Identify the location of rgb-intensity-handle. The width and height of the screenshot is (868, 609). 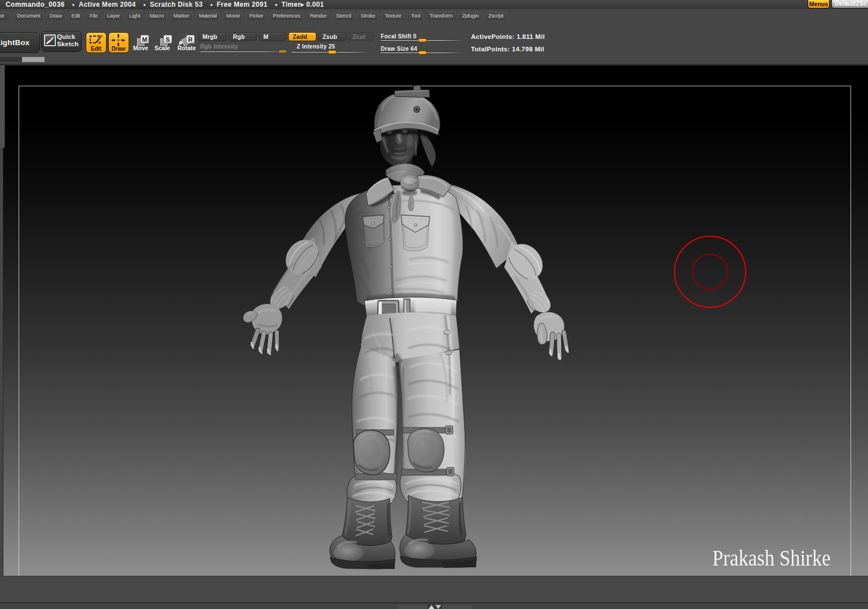
(283, 52).